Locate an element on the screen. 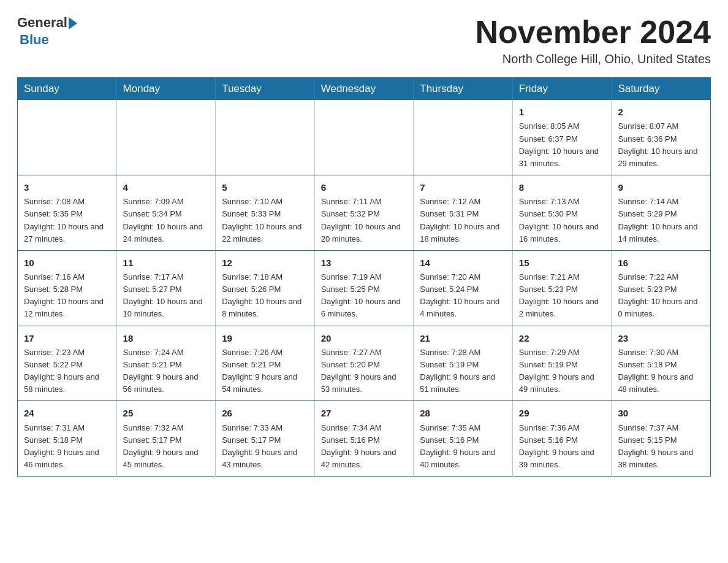 This screenshot has height=563, width=728. day-info-text: Sunset: 5:27 PM is located at coordinates (167, 289).